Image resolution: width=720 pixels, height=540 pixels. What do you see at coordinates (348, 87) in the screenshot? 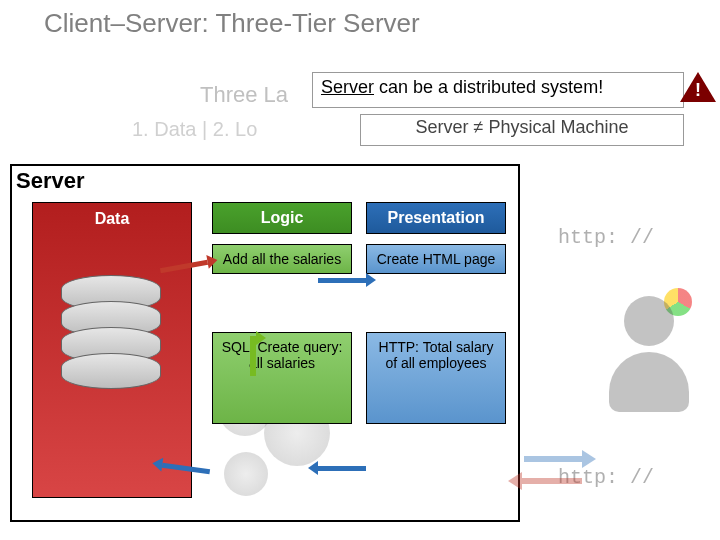
I see `callout-server-word: Server` at bounding box center [348, 87].